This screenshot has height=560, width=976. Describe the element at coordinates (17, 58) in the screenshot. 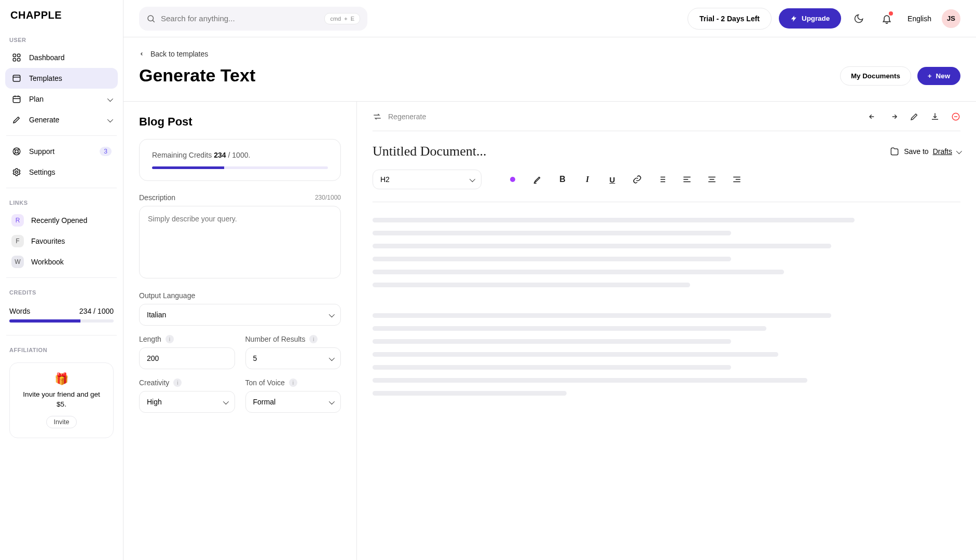

I see `grid-icon` at that location.